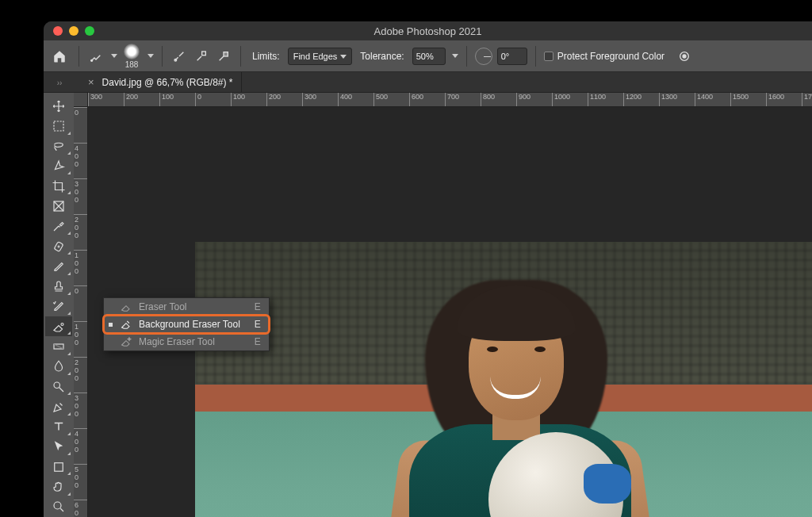 This screenshot has height=517, width=812. What do you see at coordinates (132, 56) in the screenshot?
I see `brush-preset-picker: 188` at bounding box center [132, 56].